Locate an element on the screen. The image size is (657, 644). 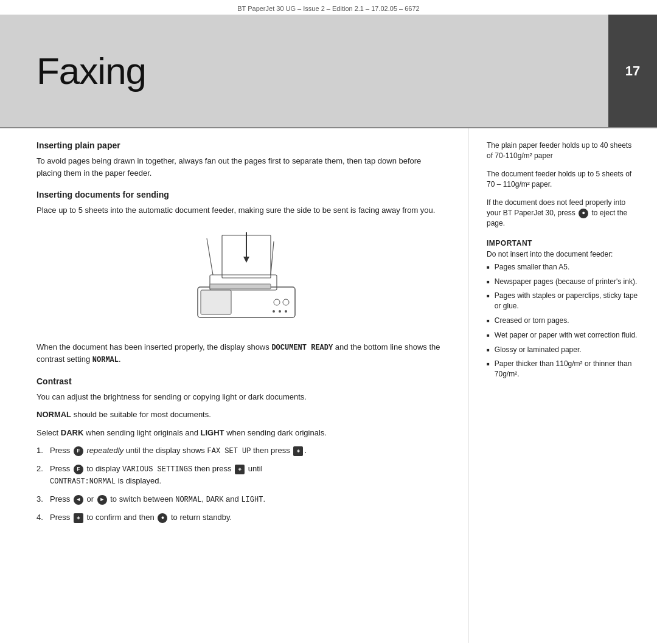
important-label: IMPORTANT is located at coordinates (563, 243).